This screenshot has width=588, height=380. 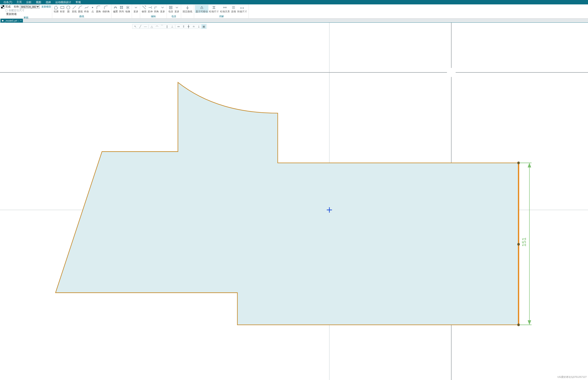 What do you see at coordinates (150, 7) in the screenshot?
I see `extend-icon` at bounding box center [150, 7].